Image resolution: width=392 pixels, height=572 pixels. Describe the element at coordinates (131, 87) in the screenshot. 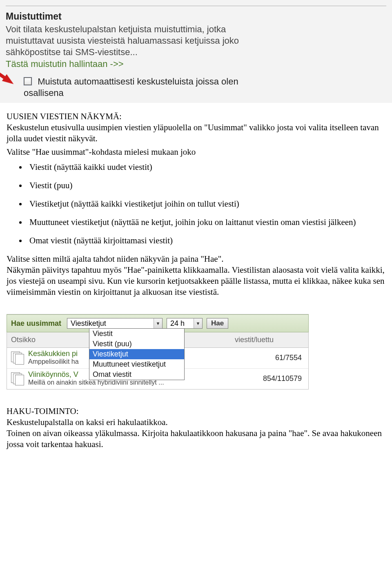

I see `auto-remind-label: Muistuta automaattisesti keskusteluista …` at that location.